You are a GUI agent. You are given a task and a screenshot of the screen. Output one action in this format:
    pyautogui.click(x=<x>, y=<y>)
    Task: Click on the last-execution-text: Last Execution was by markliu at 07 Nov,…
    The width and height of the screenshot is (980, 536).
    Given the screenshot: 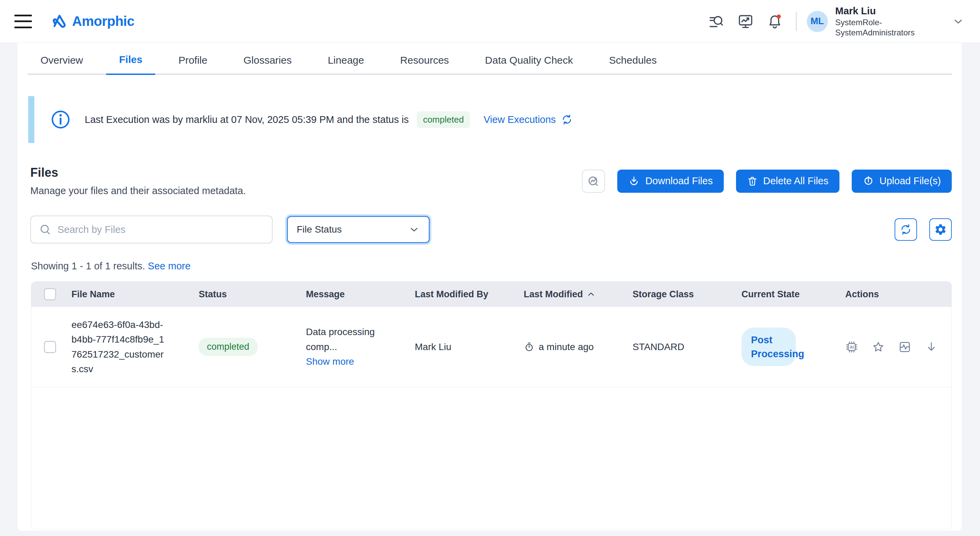 What is the action you would take?
    pyautogui.click(x=247, y=120)
    